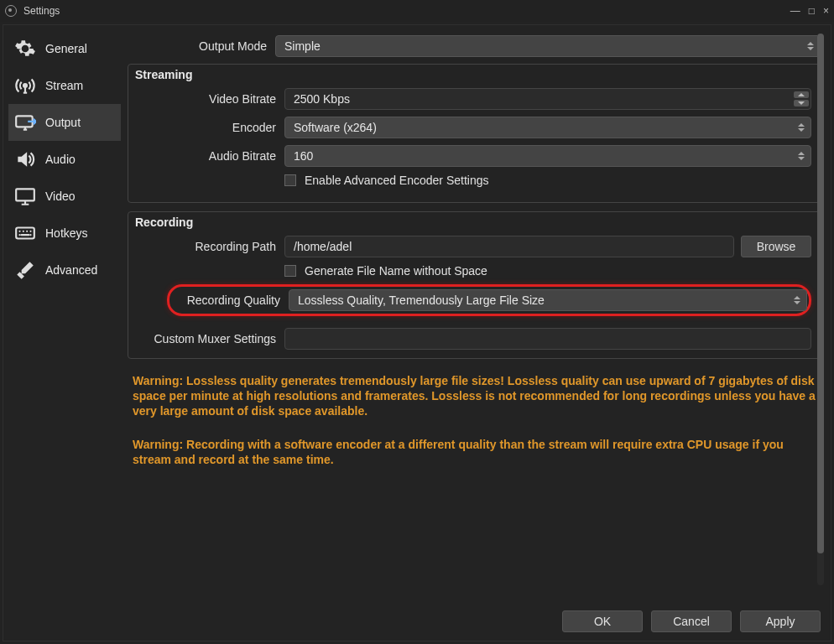  Describe the element at coordinates (322, 99) in the screenshot. I see `video-bitrate-value: 2500 Kbps` at that location.